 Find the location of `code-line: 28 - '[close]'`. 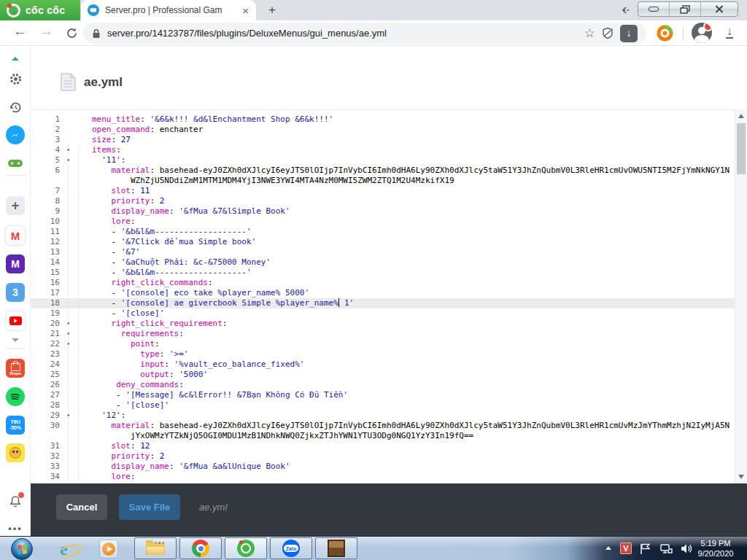

code-line: 28 - '[close]' is located at coordinates (382, 405).